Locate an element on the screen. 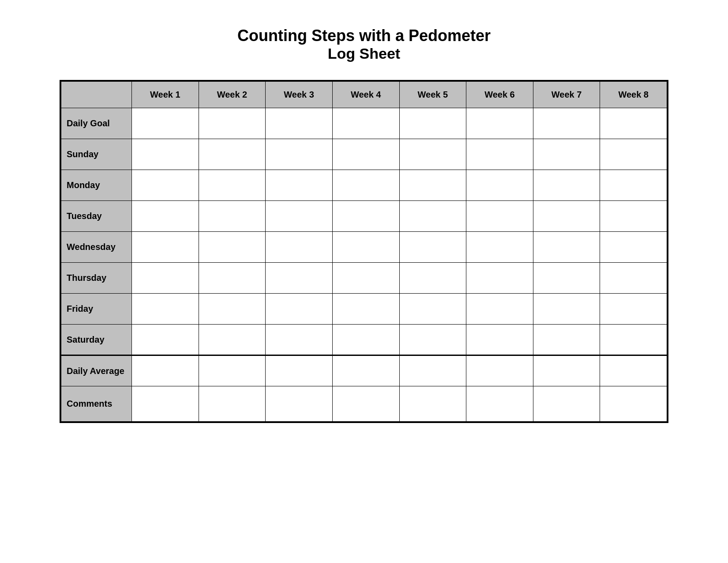 This screenshot has height=563, width=728. cell-tuesday-w3 is located at coordinates (299, 216).